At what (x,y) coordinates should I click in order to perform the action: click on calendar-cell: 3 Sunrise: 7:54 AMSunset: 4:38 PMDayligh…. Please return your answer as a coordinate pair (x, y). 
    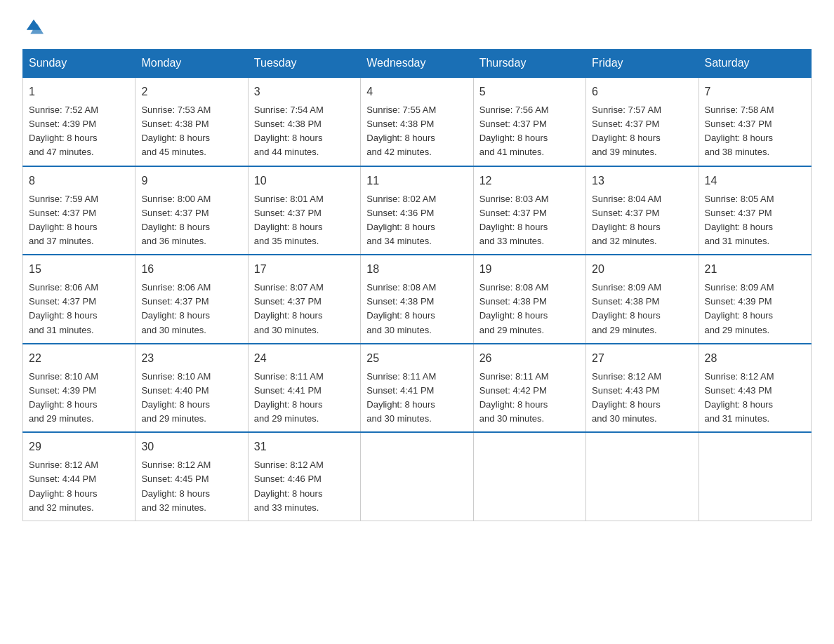
    Looking at the image, I should click on (304, 122).